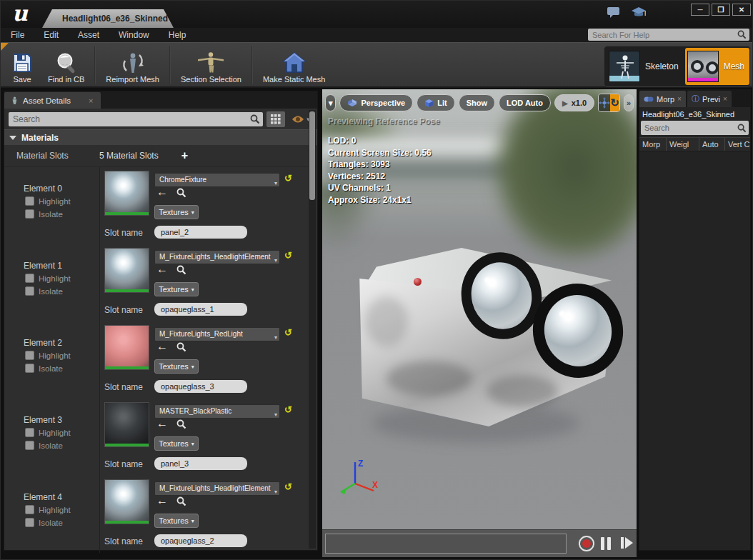 The height and width of the screenshot is (560, 753). Describe the element at coordinates (376, 103) in the screenshot. I see `perspective-button: Perspective` at that location.